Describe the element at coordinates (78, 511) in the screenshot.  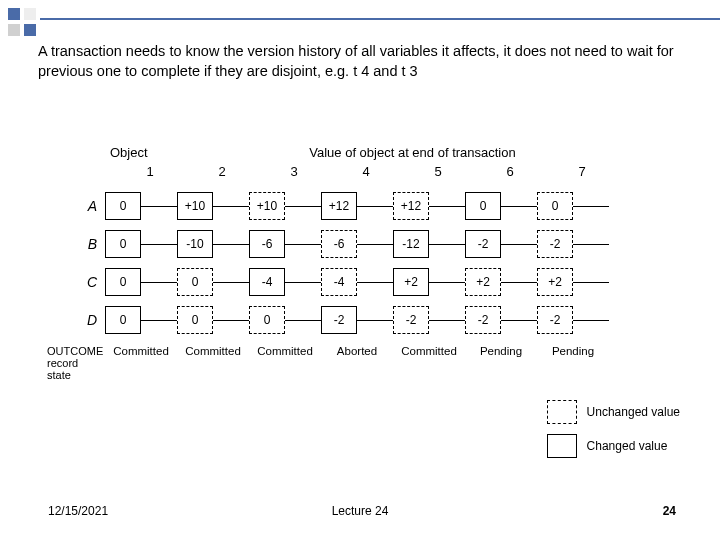
I see `footer-date: 12/15/2021` at that location.